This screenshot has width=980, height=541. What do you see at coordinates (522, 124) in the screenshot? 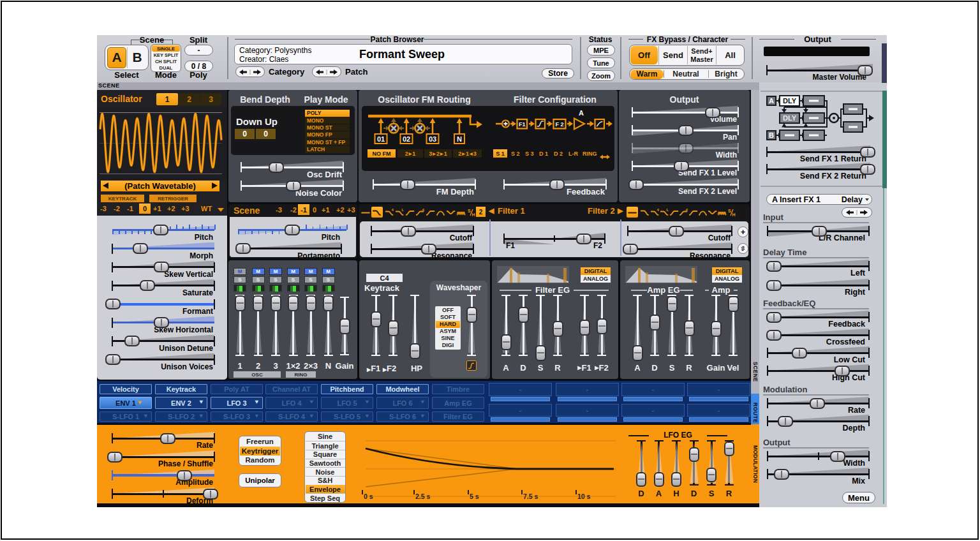
I see `svg-text: F1` at bounding box center [522, 124].